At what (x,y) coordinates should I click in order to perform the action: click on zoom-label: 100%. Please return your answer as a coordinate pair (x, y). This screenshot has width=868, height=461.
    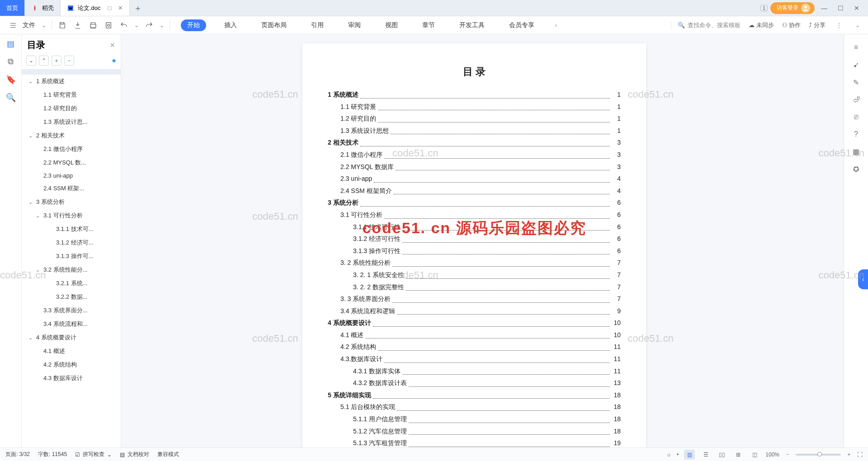
    Looking at the image, I should click on (772, 455).